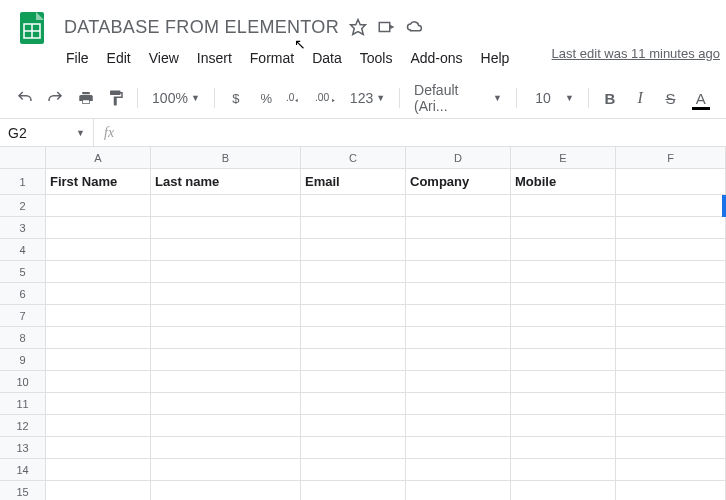  What do you see at coordinates (23, 382) in the screenshot?
I see `row-header: 10` at bounding box center [23, 382].